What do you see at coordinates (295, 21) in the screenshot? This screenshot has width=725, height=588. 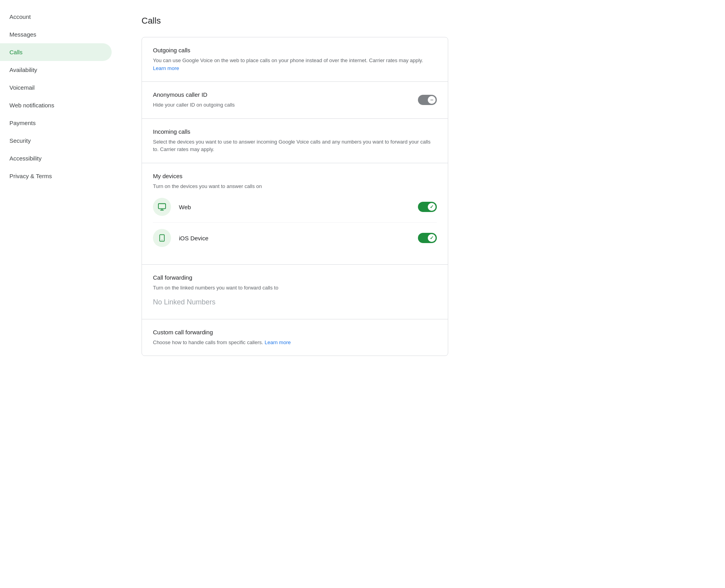 I see `page-title: Calls` at bounding box center [295, 21].